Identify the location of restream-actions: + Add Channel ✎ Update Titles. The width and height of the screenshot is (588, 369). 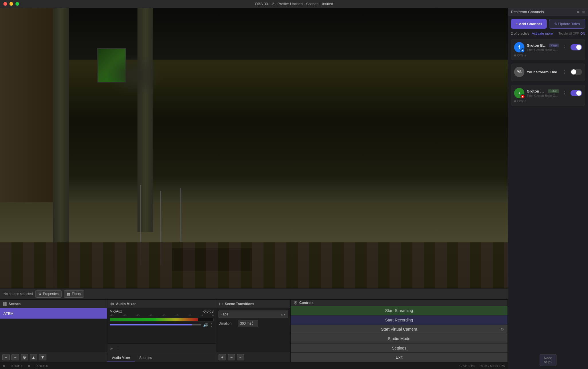
(548, 24).